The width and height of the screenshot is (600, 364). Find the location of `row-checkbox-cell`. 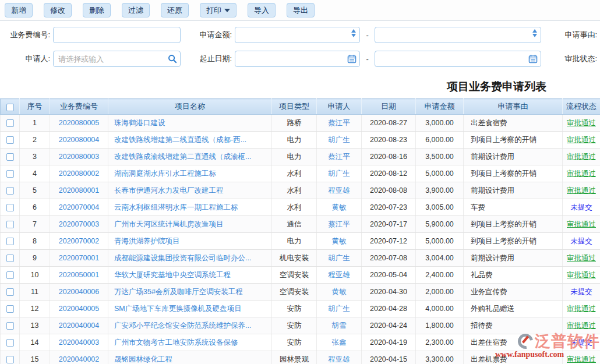

row-checkbox-cell is located at coordinates (10, 225).